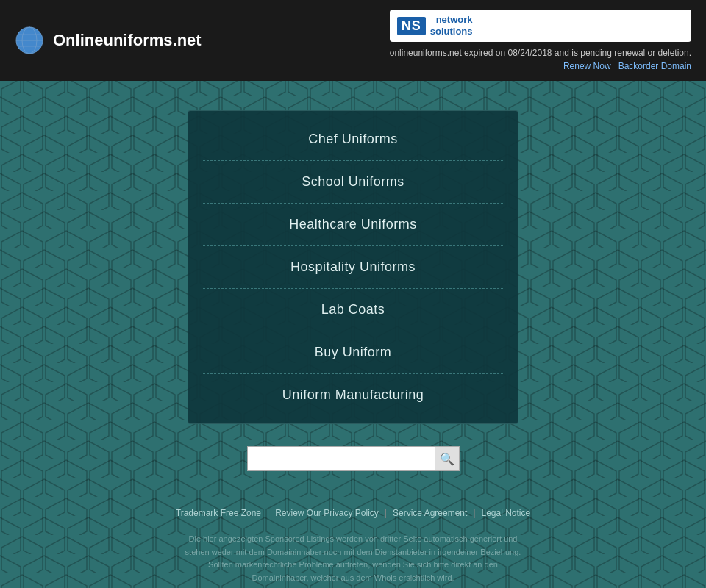 This screenshot has height=588, width=706. Describe the element at coordinates (429, 513) in the screenshot. I see `footer-link-2: Service Agreement` at that location.